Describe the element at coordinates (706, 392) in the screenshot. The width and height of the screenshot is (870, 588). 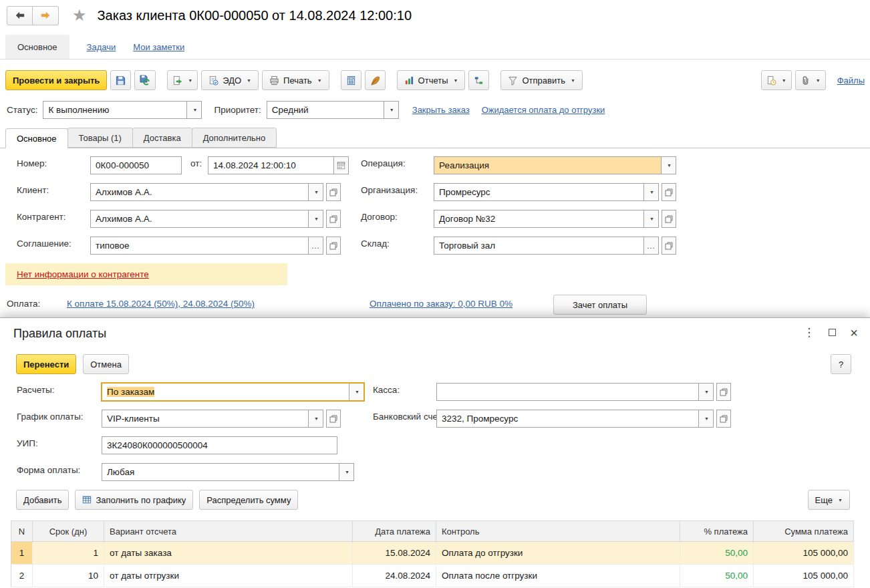
I see `cashbox-dropdown-button: ▼` at that location.